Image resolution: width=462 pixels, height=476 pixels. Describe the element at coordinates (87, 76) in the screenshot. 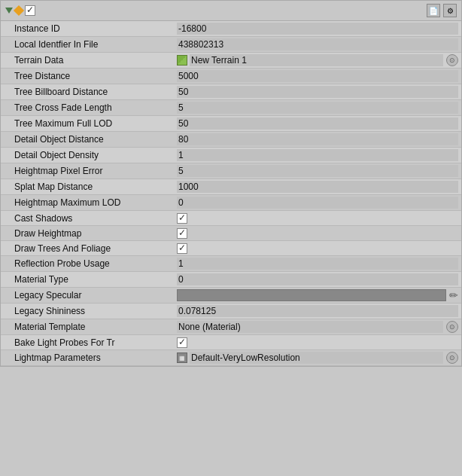

I see `field-label: Tree Distance` at that location.